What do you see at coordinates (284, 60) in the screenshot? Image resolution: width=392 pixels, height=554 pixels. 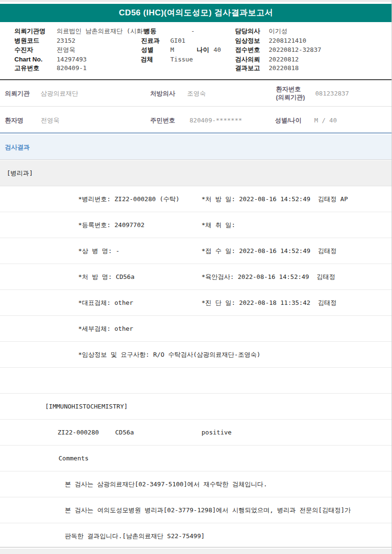 I see `value-test-request-date: 20220812` at bounding box center [284, 60].